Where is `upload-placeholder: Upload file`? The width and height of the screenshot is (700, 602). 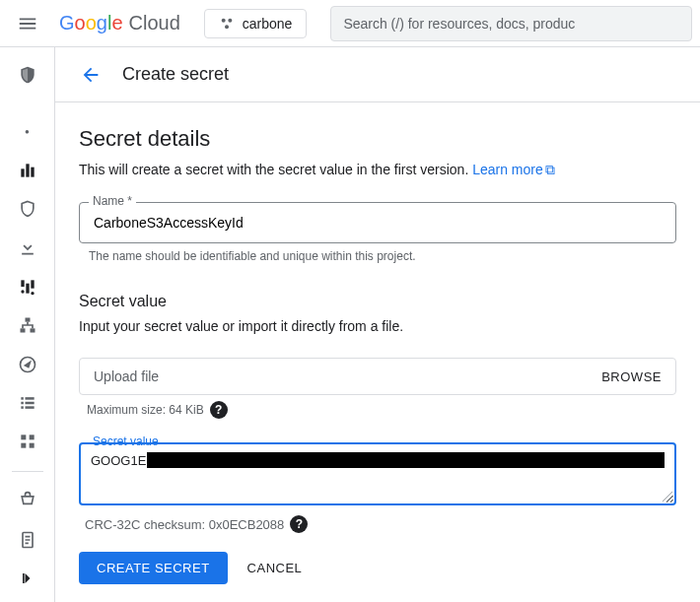 upload-placeholder: Upload file is located at coordinates (347, 376).